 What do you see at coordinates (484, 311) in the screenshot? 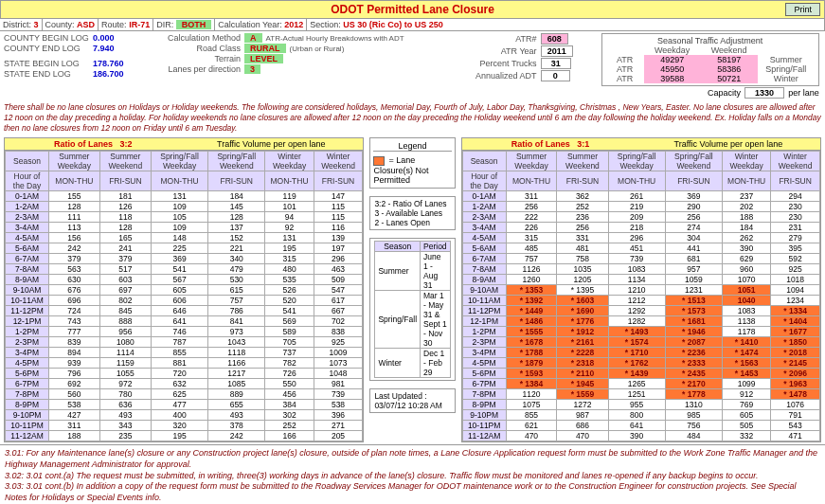
I see `cell: 11-12PM` at bounding box center [484, 311].